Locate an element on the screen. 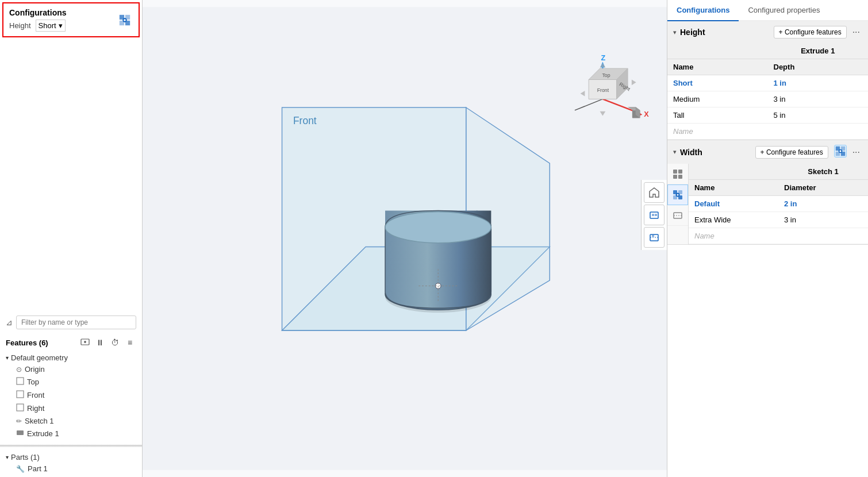  config-header-left: Configurations Height Short ▾ is located at coordinates (38, 20).